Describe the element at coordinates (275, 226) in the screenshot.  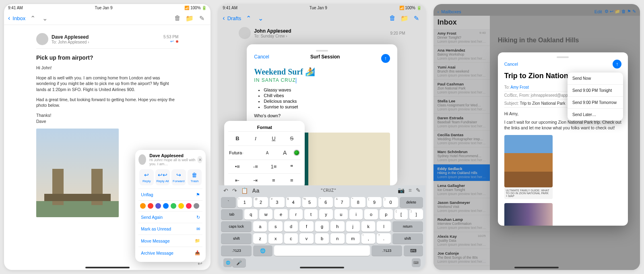
I see `key-s: s` at that location.